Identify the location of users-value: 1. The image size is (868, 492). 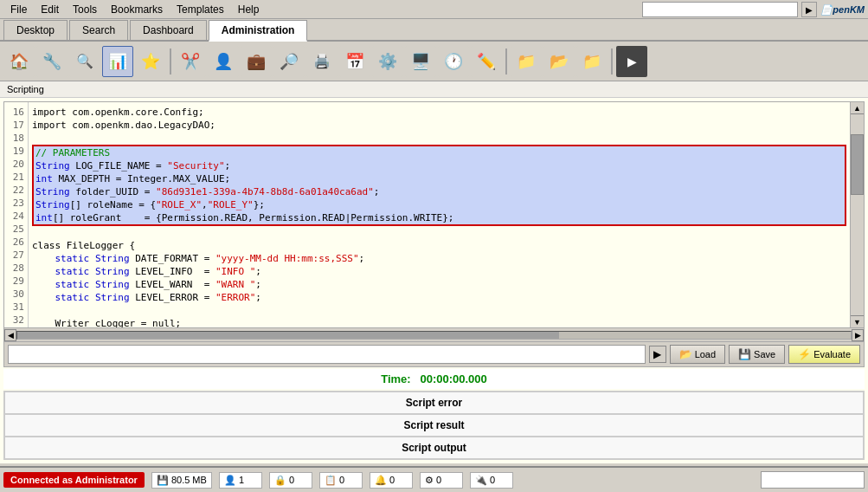
(241, 480).